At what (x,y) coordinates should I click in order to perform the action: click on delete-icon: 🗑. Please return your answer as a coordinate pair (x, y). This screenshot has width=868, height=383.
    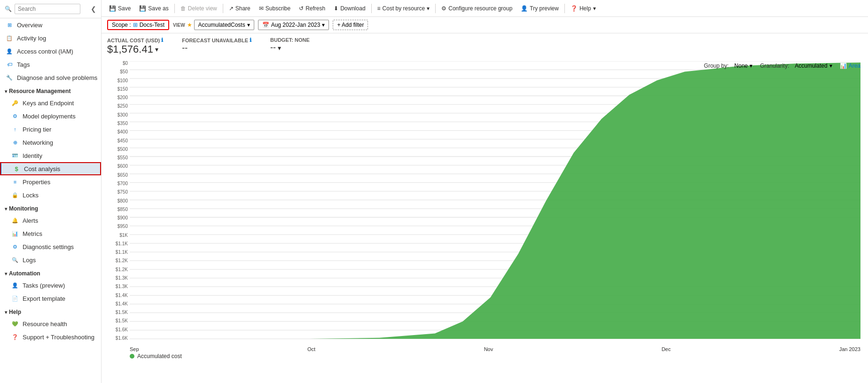
    Looking at the image, I should click on (183, 8).